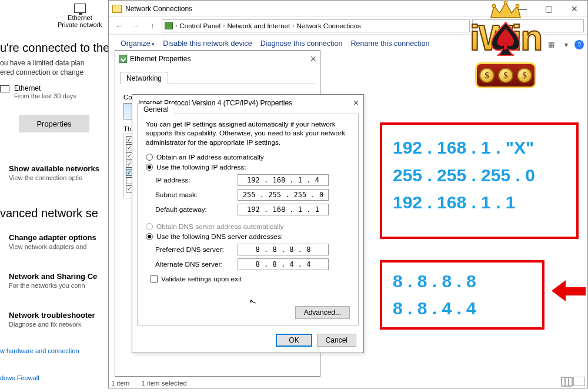  What do you see at coordinates (45, 324) in the screenshot?
I see `troubleshooter-sub: Diagnose and fix network` at bounding box center [45, 324].